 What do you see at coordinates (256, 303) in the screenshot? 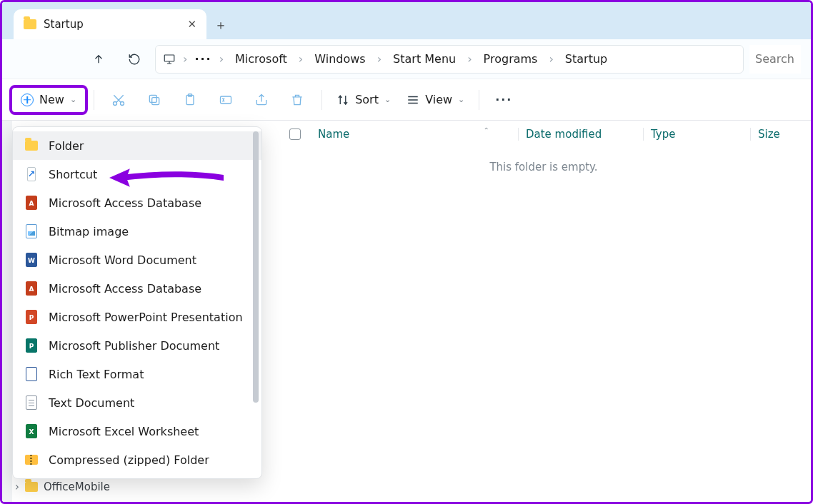
I see `menu-scrollbar` at bounding box center [256, 303].